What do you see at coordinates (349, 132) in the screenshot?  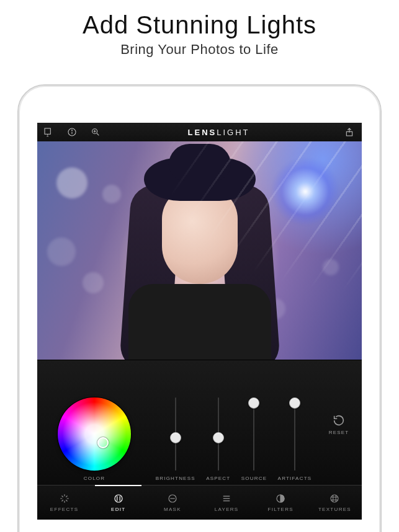 I see `share-icon` at bounding box center [349, 132].